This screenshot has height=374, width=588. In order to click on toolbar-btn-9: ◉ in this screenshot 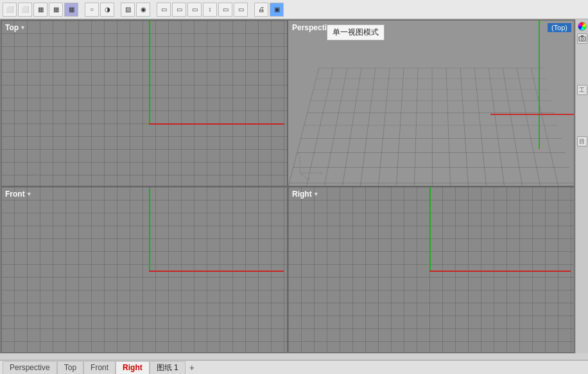, I will do `click(143, 10)`.